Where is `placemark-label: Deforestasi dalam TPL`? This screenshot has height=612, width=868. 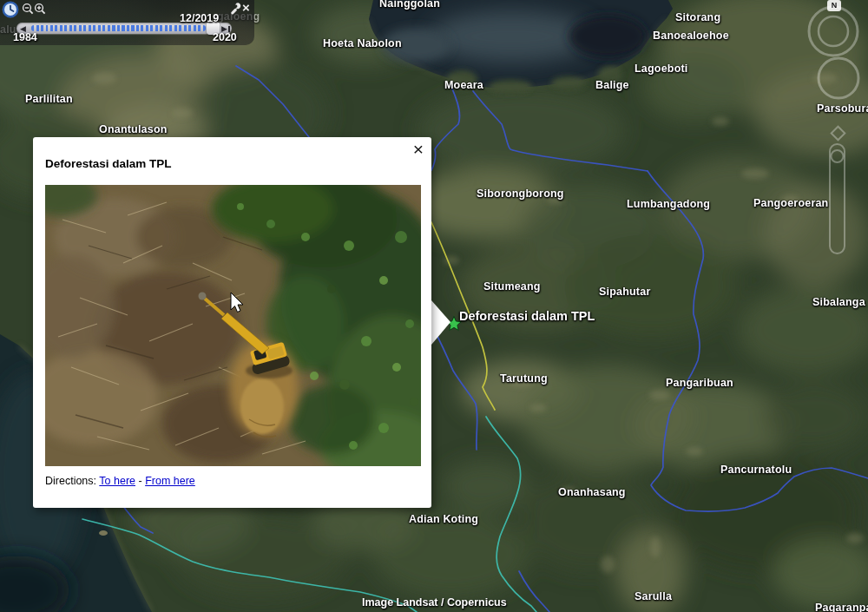 placemark-label: Deforestasi dalam TPL is located at coordinates (527, 316).